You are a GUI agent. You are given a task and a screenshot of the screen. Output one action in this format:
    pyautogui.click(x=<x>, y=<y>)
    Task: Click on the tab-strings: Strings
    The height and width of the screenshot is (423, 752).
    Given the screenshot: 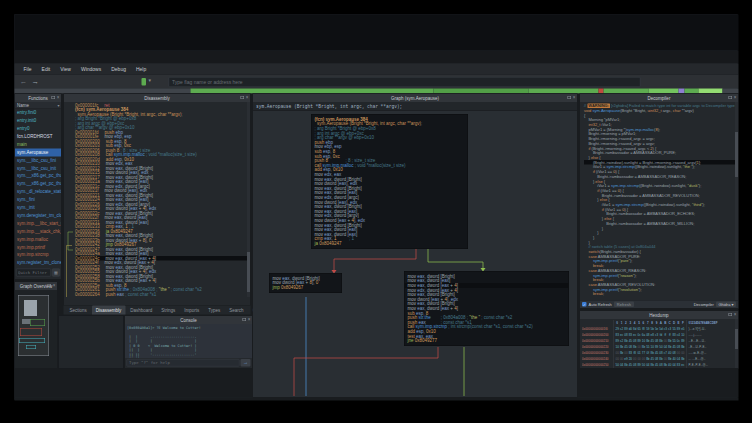 What is the action you would take?
    pyautogui.click(x=168, y=310)
    